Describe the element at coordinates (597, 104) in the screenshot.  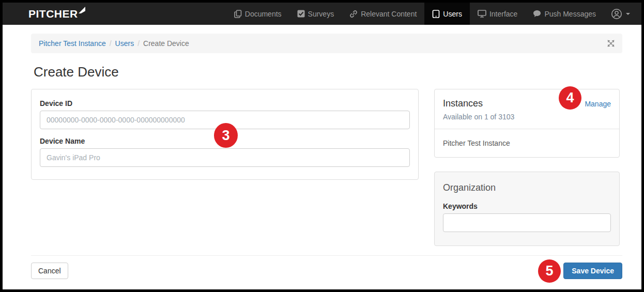
I see `manage-link: Manage` at that location.